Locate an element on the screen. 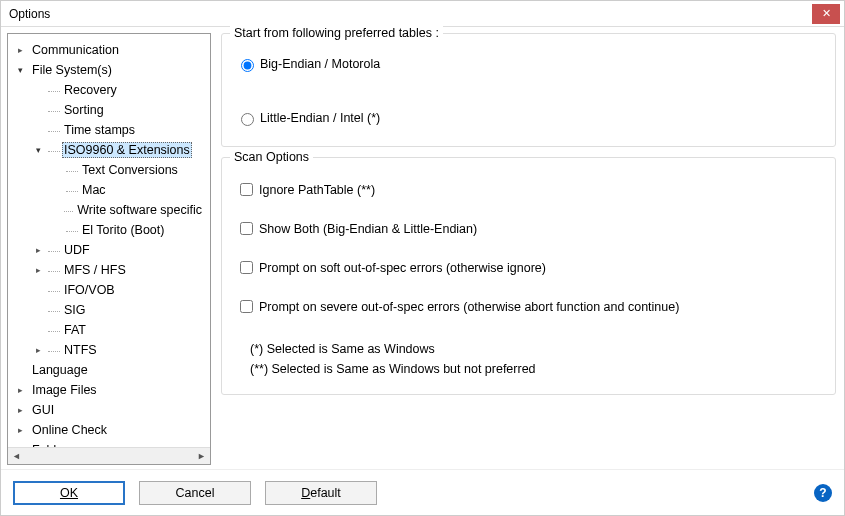 The height and width of the screenshot is (516, 845). tree-item: FAT is located at coordinates (109, 330).